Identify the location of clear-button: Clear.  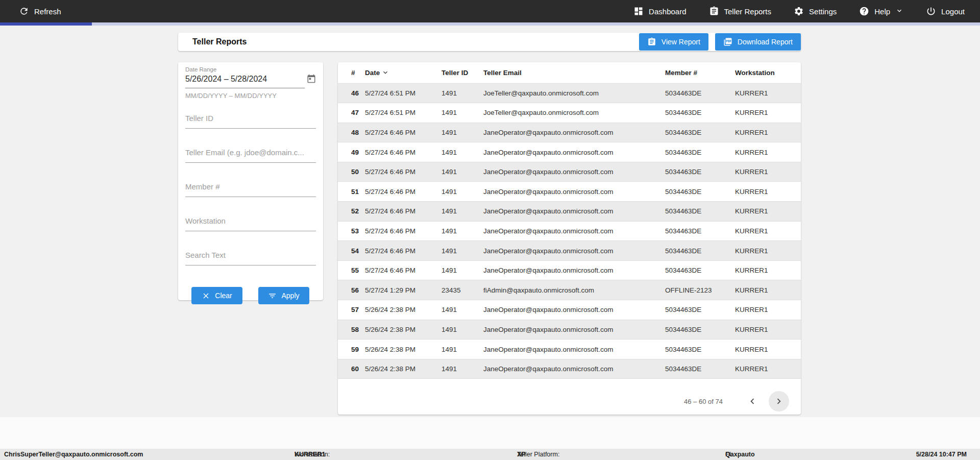
(217, 296).